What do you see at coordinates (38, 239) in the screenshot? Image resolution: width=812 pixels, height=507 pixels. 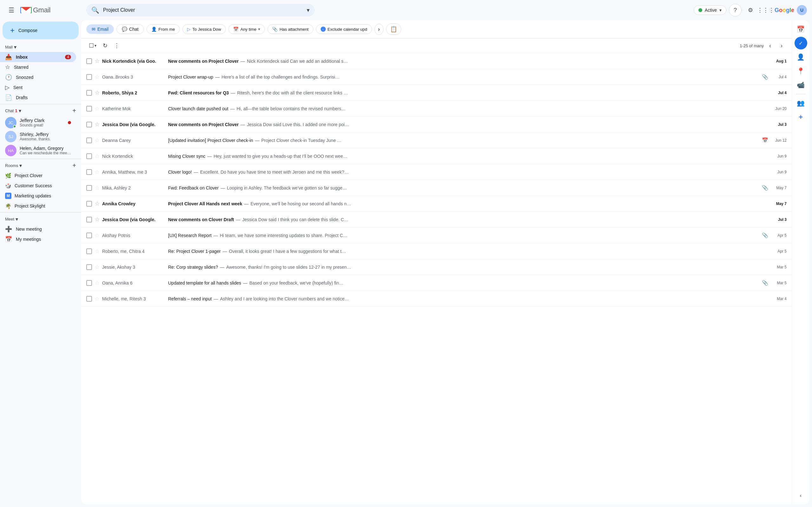 I see `meet-item-my: 📅 My meetings` at bounding box center [38, 239].